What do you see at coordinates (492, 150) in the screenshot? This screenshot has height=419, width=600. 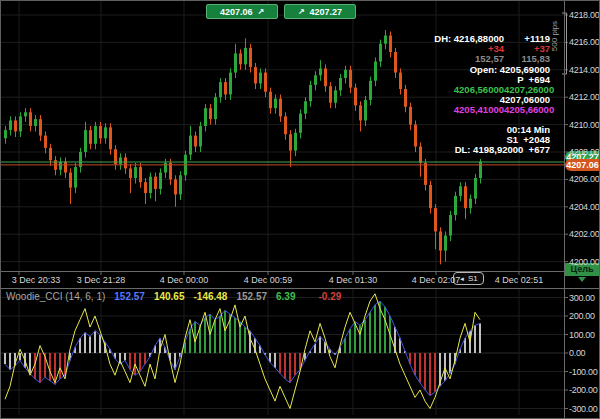 I see `info-row: DL: 4198,92000 +677` at bounding box center [492, 150].